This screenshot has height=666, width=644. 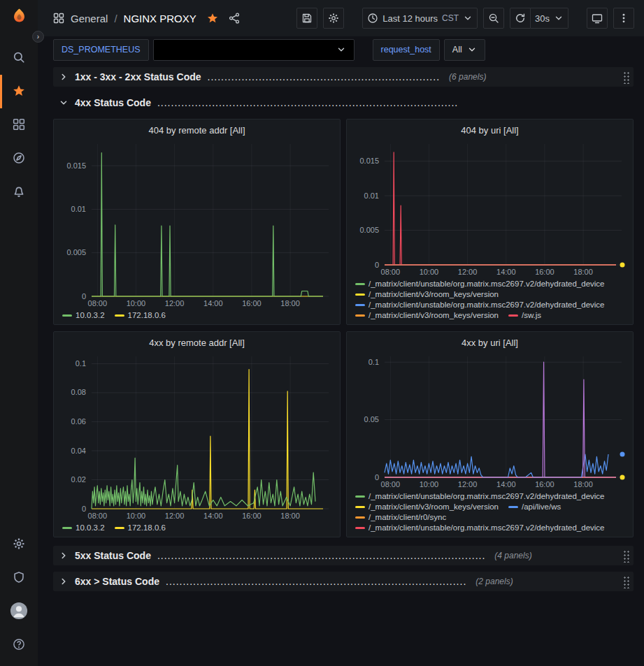 What do you see at coordinates (64, 556) in the screenshot?
I see `chevron-right-icon` at bounding box center [64, 556].